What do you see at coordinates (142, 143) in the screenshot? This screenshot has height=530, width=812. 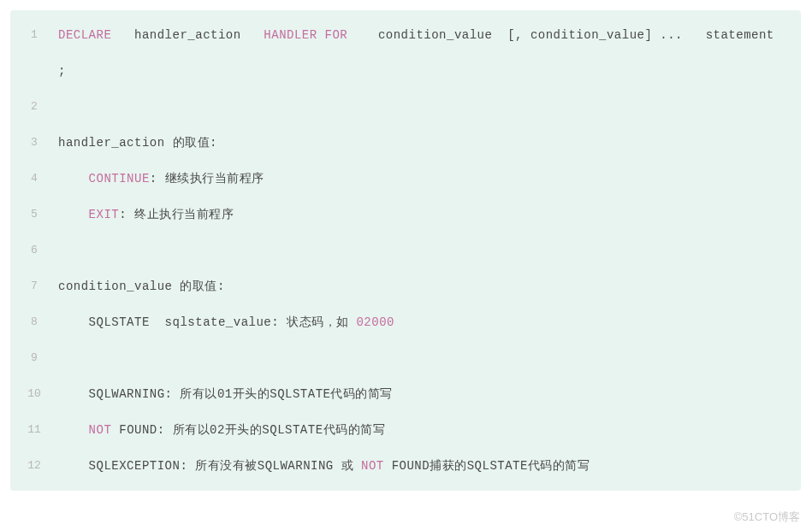 I see `text-token: handler_action 的取值:` at bounding box center [142, 143].